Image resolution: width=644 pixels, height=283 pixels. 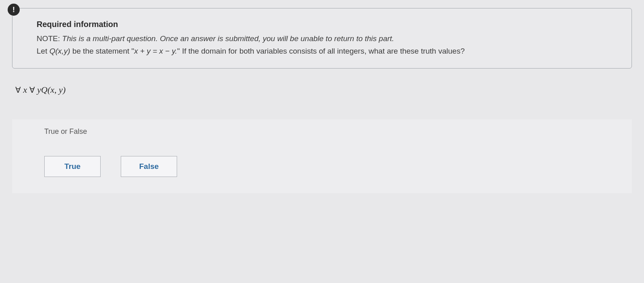 What do you see at coordinates (330, 131) in the screenshot?
I see `answer-label: True or False` at bounding box center [330, 131].